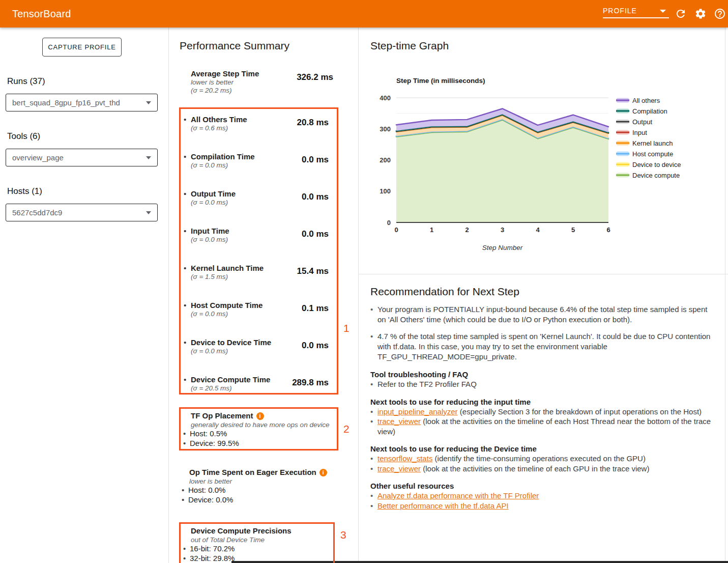 The height and width of the screenshot is (563, 728). I want to click on item-text: (identify the time-consuming operations …, so click(539, 458).